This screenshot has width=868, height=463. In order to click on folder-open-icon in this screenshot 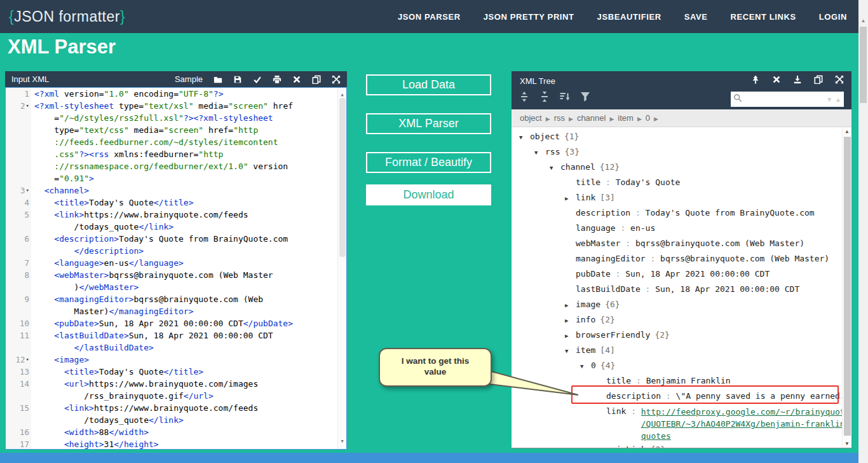, I will do `click(218, 79)`.